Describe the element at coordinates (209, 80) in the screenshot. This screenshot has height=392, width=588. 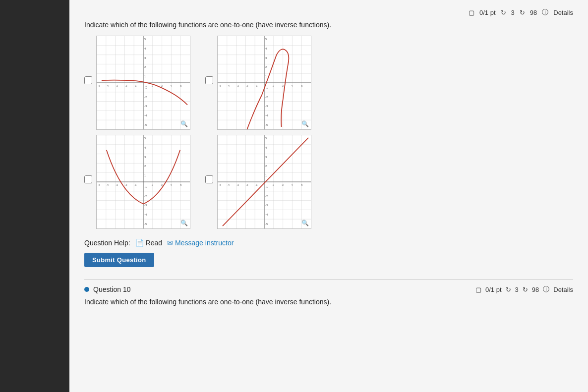
I see `checkbox-top-right` at that location.